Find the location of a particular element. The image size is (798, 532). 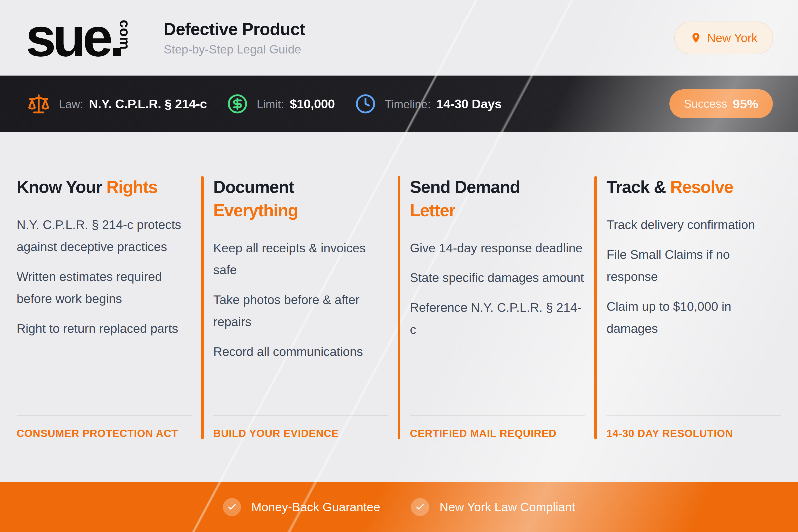

sue-com-logo: sue. com is located at coordinates (88, 38).